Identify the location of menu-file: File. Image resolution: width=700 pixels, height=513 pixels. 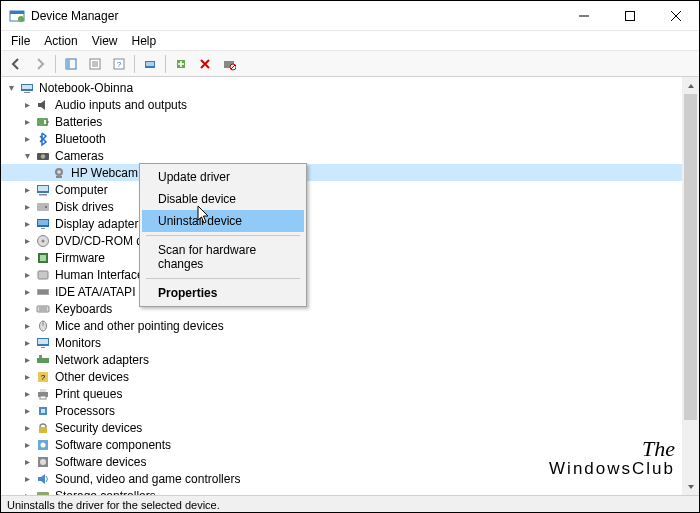
(20, 41).